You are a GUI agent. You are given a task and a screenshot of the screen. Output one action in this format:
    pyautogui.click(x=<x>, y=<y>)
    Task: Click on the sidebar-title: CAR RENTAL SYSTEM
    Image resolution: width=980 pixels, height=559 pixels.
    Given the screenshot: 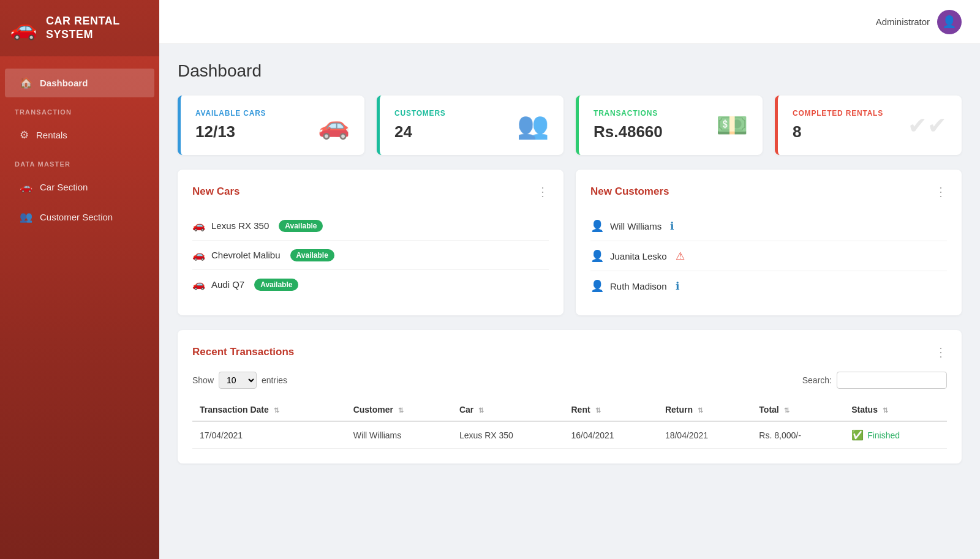 What is the action you would take?
    pyautogui.click(x=83, y=28)
    